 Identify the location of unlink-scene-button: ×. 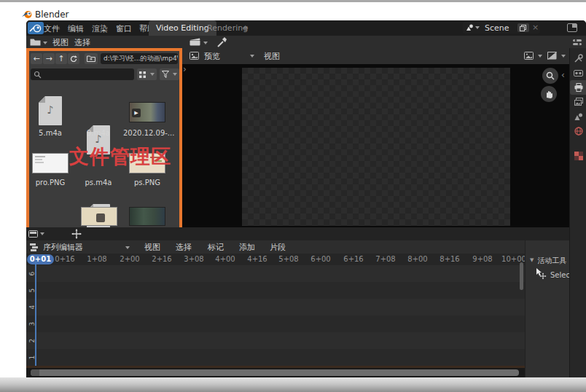
(535, 28).